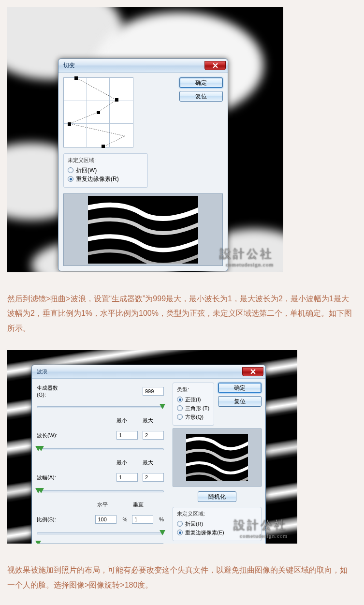  I want to click on scale-row: 比例(S): % %, so click(101, 519).